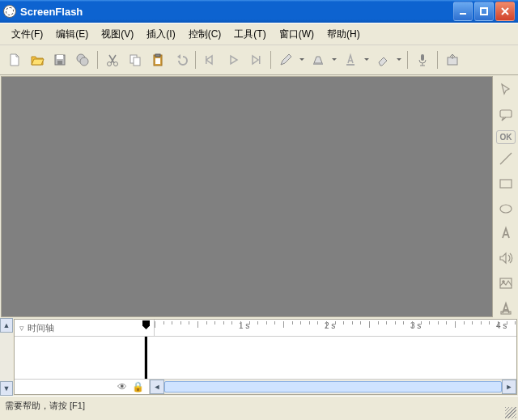 The height and width of the screenshot is (420, 518). Describe the element at coordinates (28, 34) in the screenshot. I see `menu-file: 文件(F)` at that location.